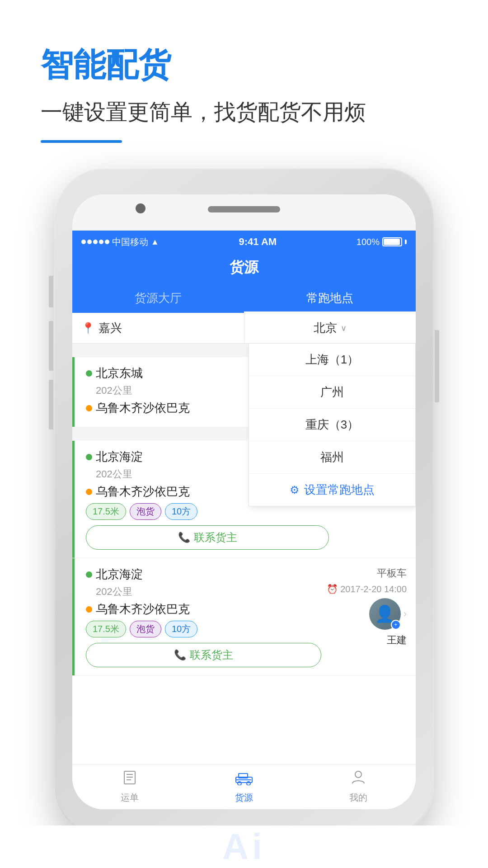  I want to click on status-time: 9:41 AM, so click(258, 242).